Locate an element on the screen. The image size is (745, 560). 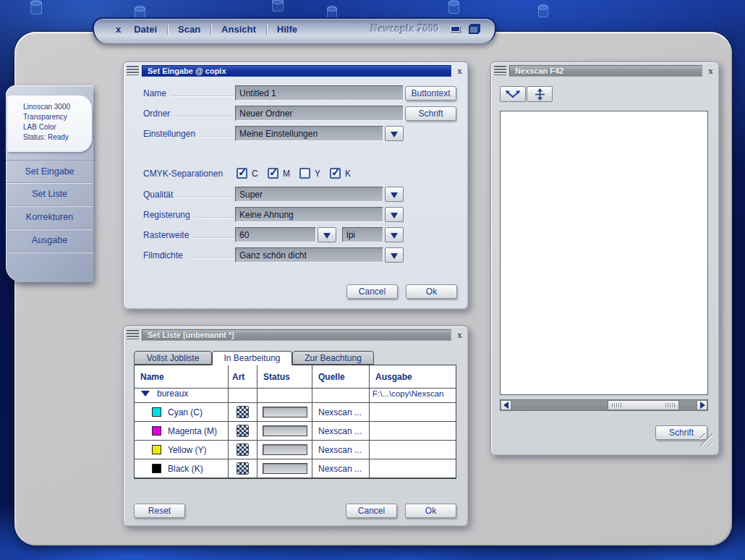
rasterweite-dropdown: 60 is located at coordinates (286, 234).